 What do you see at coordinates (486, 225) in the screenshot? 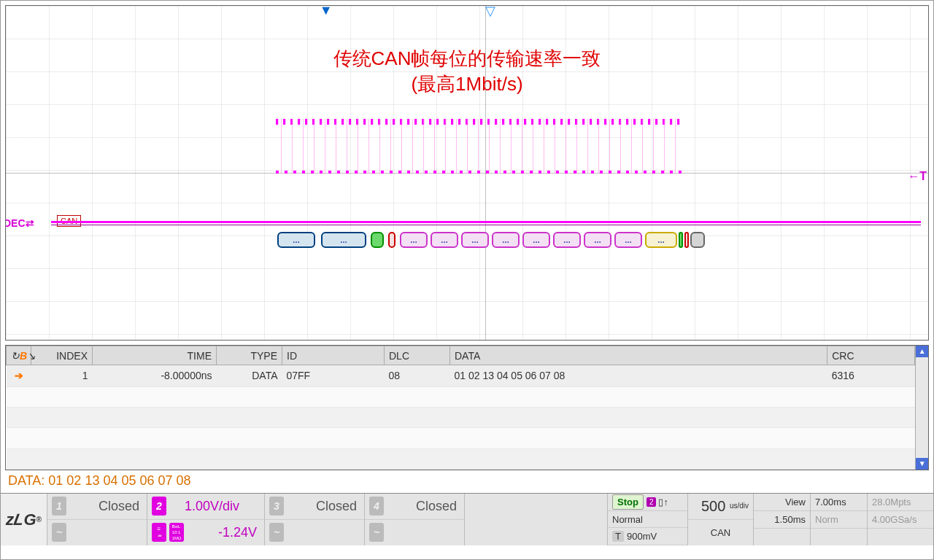
I see `decode-baseline` at bounding box center [486, 225].